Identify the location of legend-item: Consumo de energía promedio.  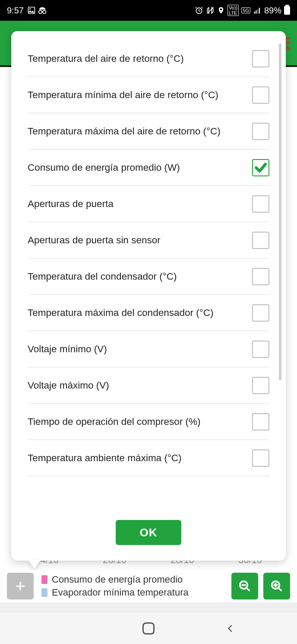
(134, 580).